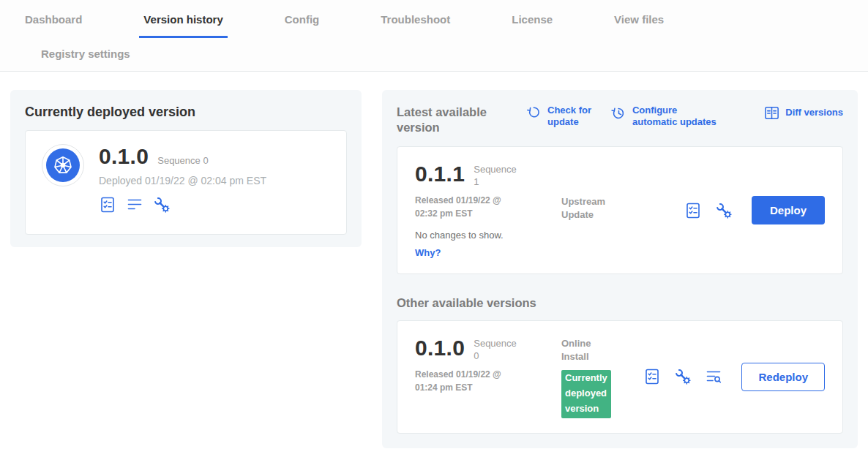 The height and width of the screenshot is (468, 868). I want to click on latest-version-number: 0.1.1, so click(440, 174).